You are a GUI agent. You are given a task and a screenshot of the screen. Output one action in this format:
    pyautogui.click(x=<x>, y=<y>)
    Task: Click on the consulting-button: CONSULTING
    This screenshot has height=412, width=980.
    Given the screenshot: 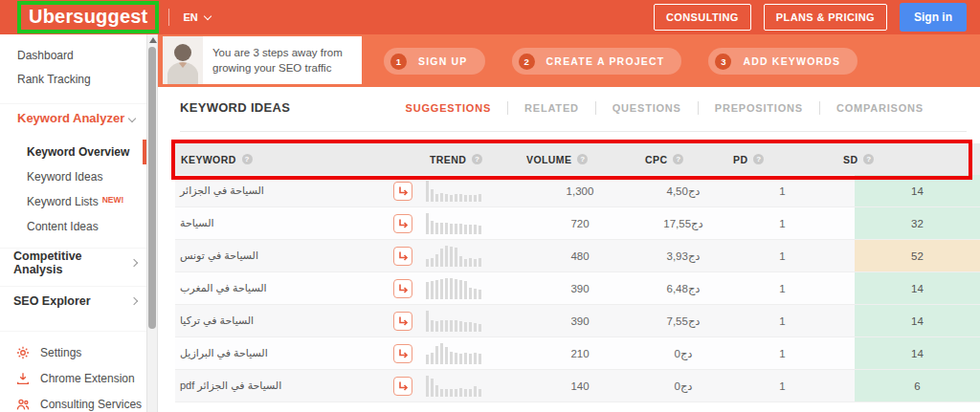 What is the action you would take?
    pyautogui.click(x=702, y=17)
    